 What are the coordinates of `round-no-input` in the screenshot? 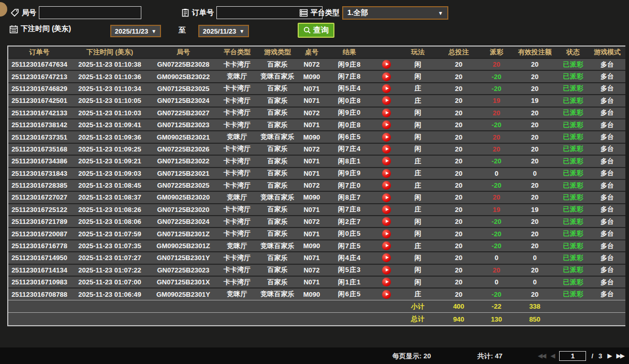 It's located at (90, 12).